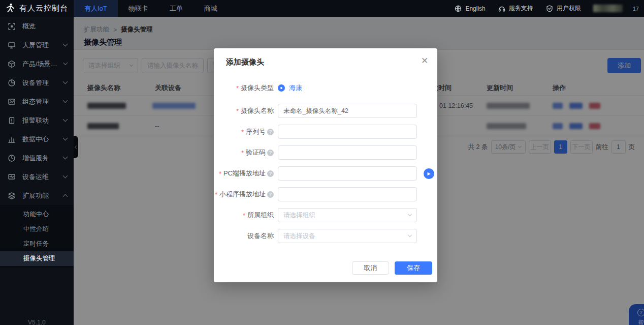 The height and width of the screenshot is (325, 644). Describe the element at coordinates (36, 121) in the screenshot. I see `sidebar-item-label: 报警联动` at that location.